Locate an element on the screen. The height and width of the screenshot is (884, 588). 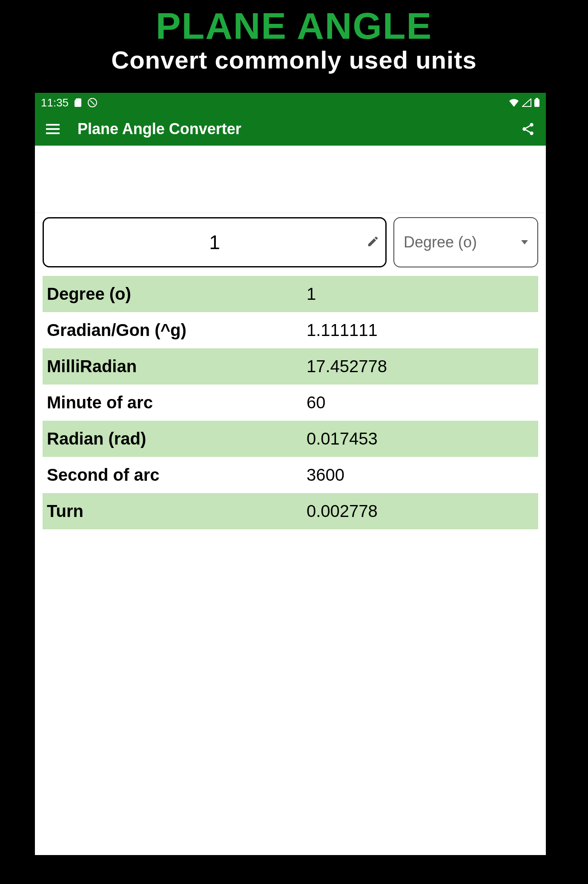
unit-select: Degree (o) is located at coordinates (466, 242).